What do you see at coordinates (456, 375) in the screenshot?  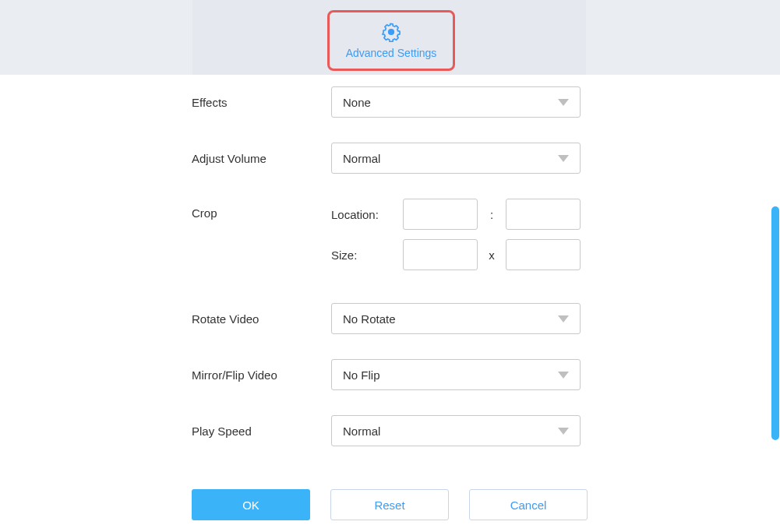 I see `select-mirror-flip: No Flip` at bounding box center [456, 375].